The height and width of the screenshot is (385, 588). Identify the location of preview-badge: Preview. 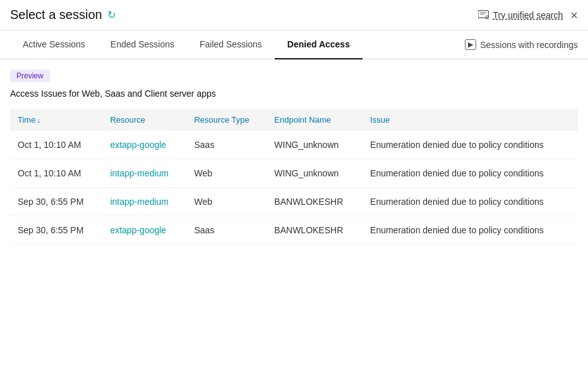
(30, 76).